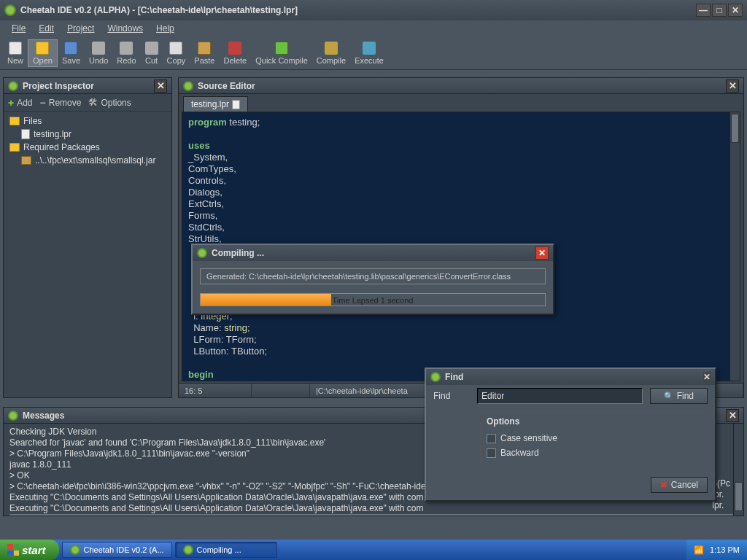 The width and height of the screenshot is (747, 560). Describe the element at coordinates (735, 246) in the screenshot. I see `editor-scrollbar` at that location.